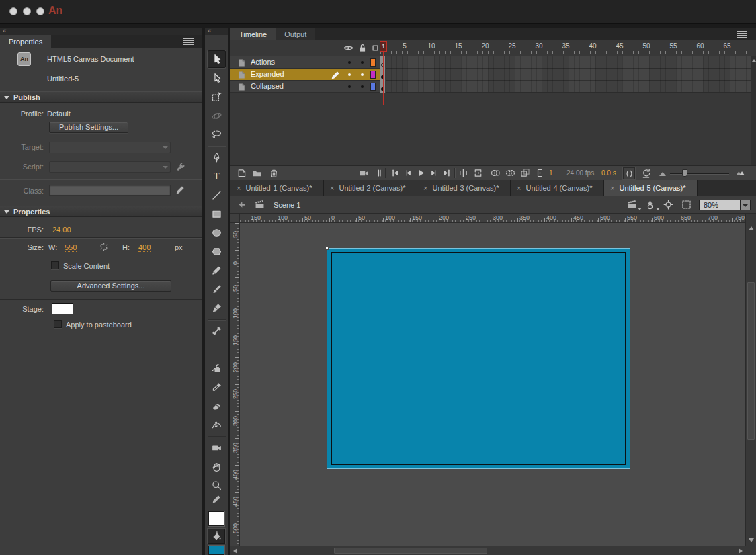 The height and width of the screenshot is (555, 756). I want to click on advanced-settings-button: Advanced Settings..., so click(111, 286).